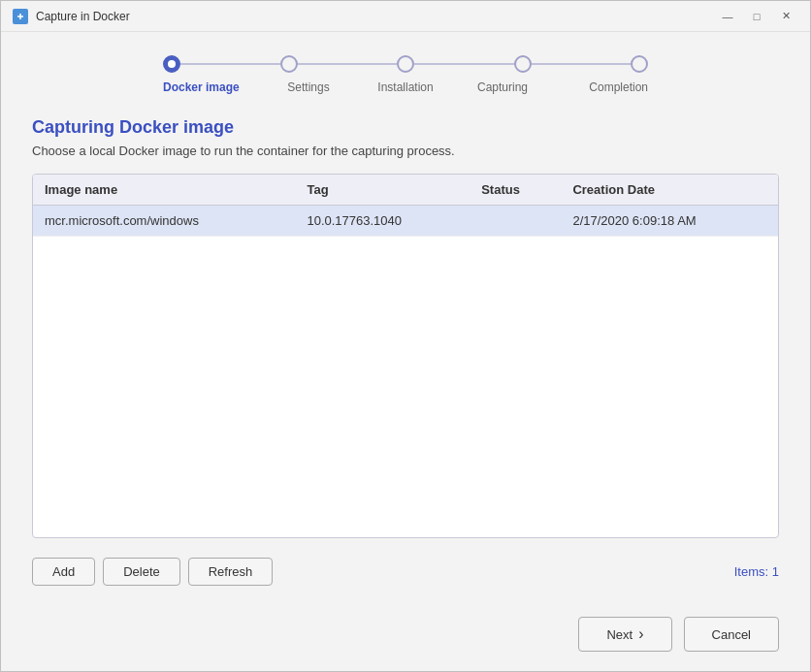  Describe the element at coordinates (406, 206) in the screenshot. I see `image-table: Image name Tag Status Creation Date mcr.…` at that location.